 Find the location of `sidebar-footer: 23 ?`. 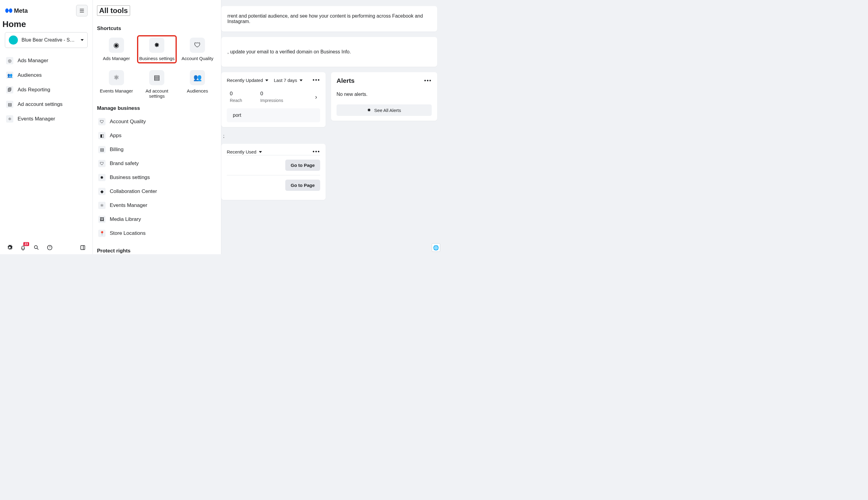

sidebar-footer: 23 ? is located at coordinates (46, 247).